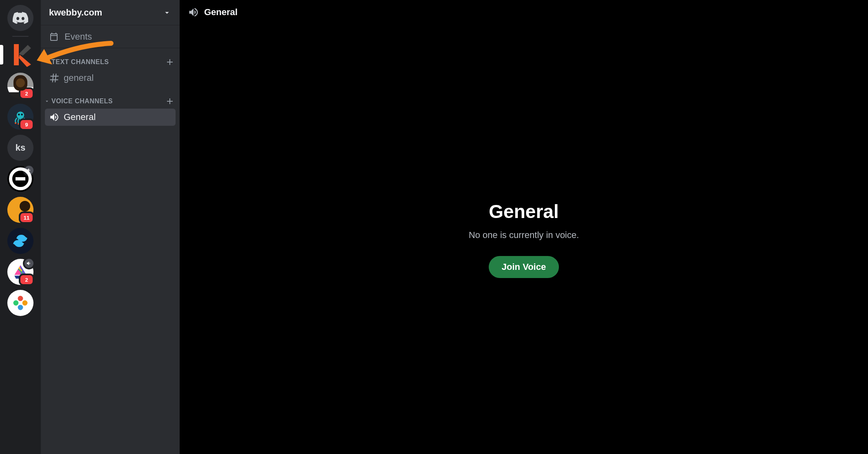 Image resolution: width=868 pixels, height=454 pixels. What do you see at coordinates (20, 117) in the screenshot?
I see `server-item-4: 9` at bounding box center [20, 117].